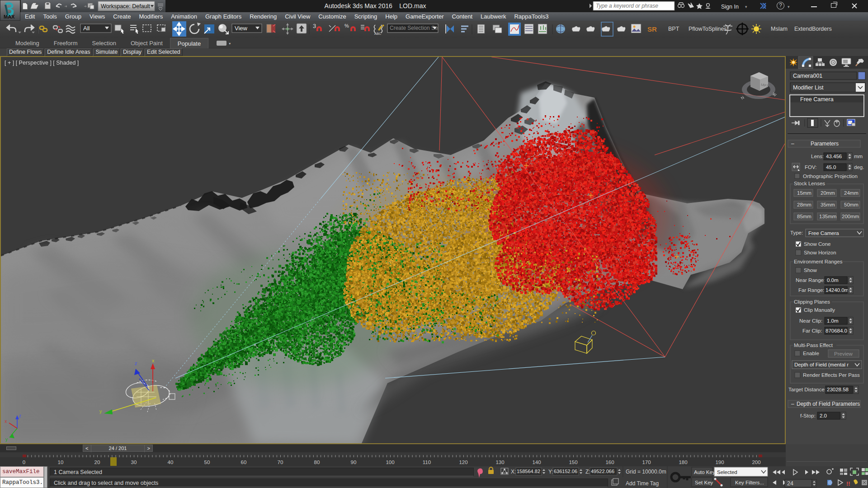 This screenshot has height=488, width=868. Describe the element at coordinates (727, 472) in the screenshot. I see `svg-text: Selected` at that location.